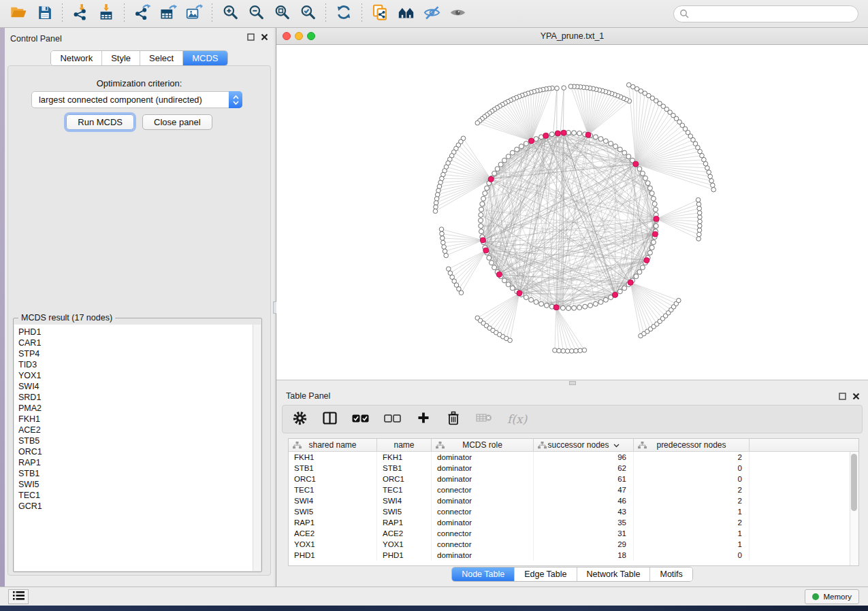 The height and width of the screenshot is (611, 868). What do you see at coordinates (584, 555) in the screenshot?
I see `table-cell: 18` at bounding box center [584, 555].